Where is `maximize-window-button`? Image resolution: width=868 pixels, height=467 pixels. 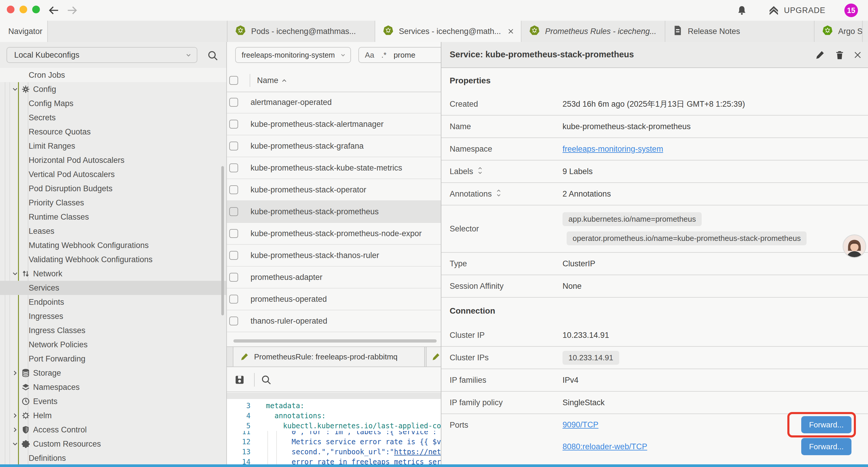
maximize-window-button is located at coordinates (36, 9).